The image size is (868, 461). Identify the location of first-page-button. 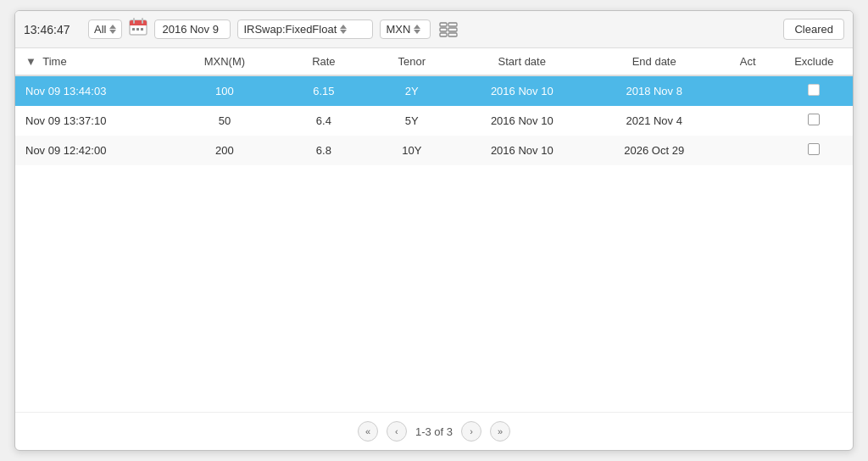
(368, 431).